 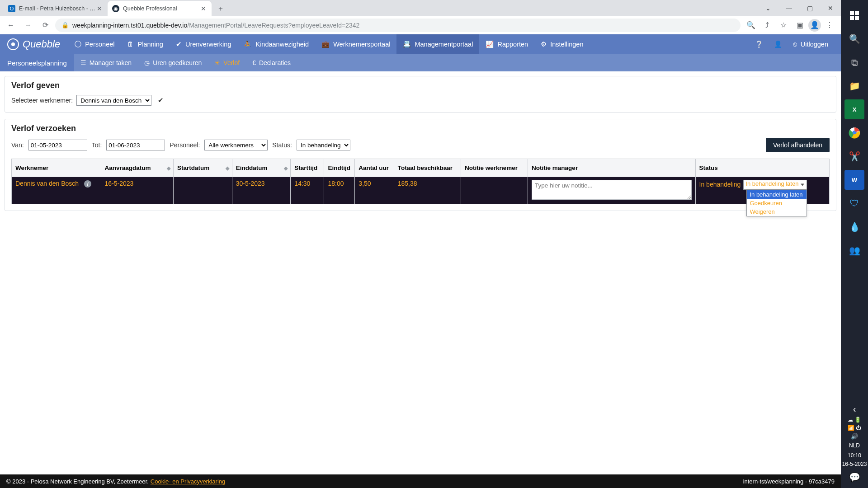 I want to click on browser-address-bar: ← → ⟳ 🔒 weekplanning-intern.tst01.quebbl…, so click(x=420, y=25).